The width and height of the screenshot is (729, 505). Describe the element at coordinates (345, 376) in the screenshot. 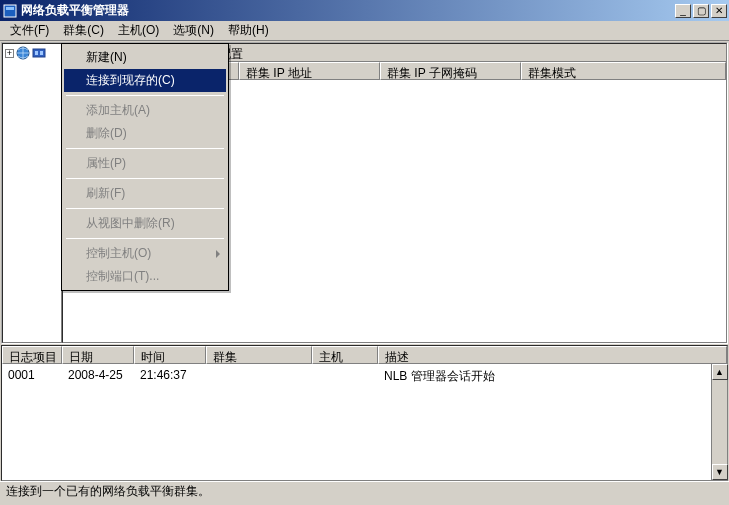

I see `log-cell-host` at that location.